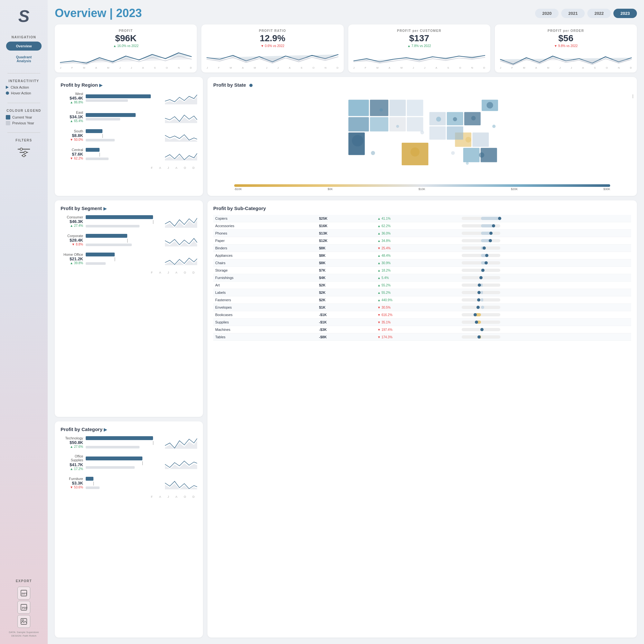  Describe the element at coordinates (72, 113) in the screenshot. I see `region-name-east: East` at that location.